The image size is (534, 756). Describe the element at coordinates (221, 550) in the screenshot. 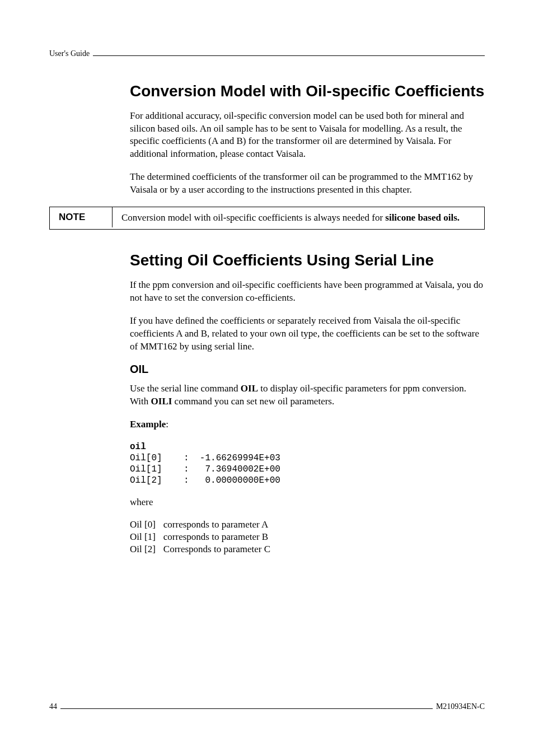

I see `def-val: Corresponds to parameter C` at that location.